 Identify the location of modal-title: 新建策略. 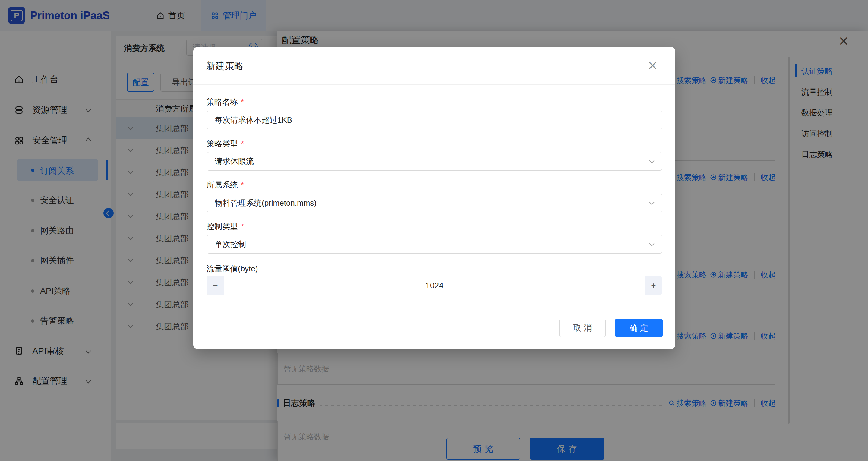
(225, 66).